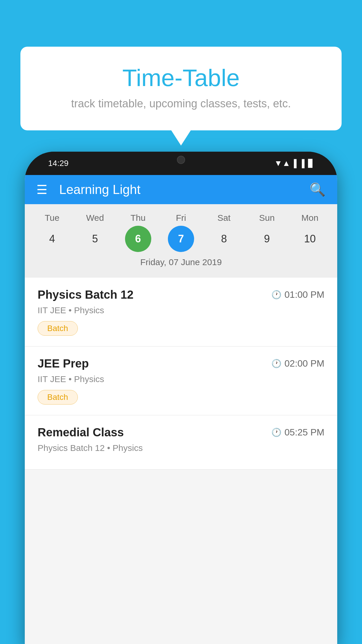  Describe the element at coordinates (181, 241) in the screenshot. I see `calendar-strip: TueWedThuFriSatSunMon 45678910 Friday, 0…` at that location.